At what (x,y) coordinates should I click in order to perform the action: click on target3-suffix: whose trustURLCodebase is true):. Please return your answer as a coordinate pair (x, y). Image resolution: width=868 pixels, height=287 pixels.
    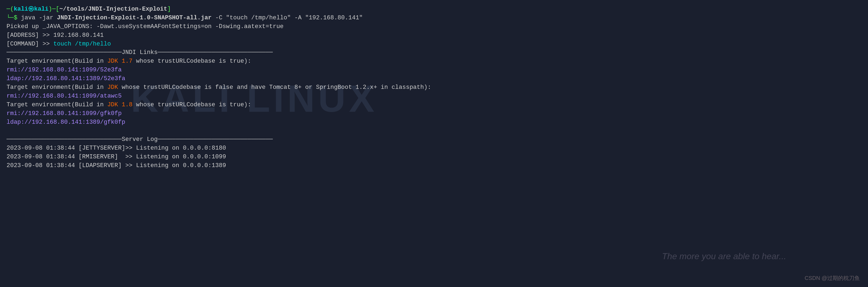
    Looking at the image, I should click on (192, 105).